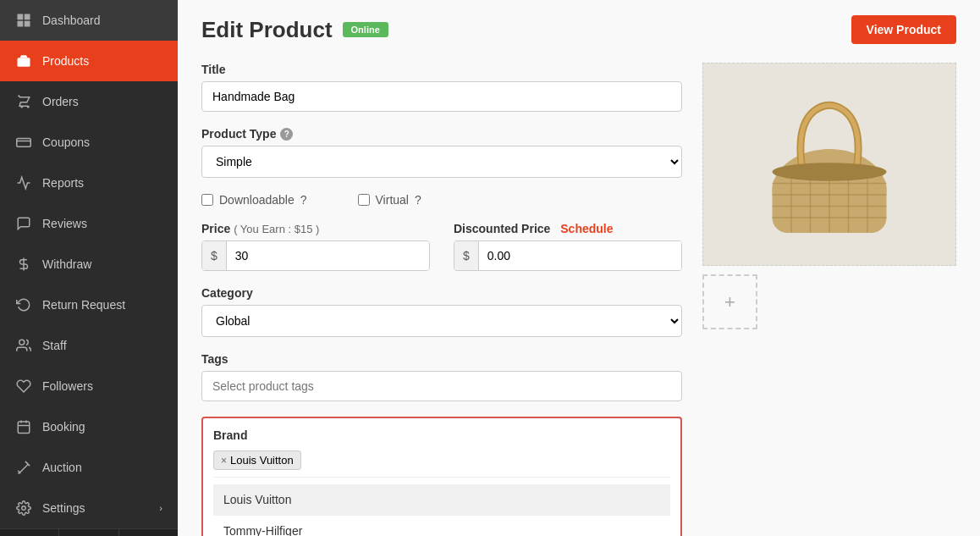  Describe the element at coordinates (254, 200) in the screenshot. I see `downloadable-checkbox-label: Downloadable ?` at that location.